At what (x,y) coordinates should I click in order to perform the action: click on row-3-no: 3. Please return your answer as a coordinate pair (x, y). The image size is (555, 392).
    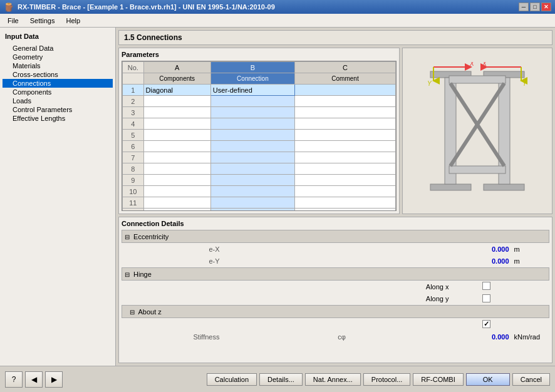
    Looking at the image, I should click on (133, 113).